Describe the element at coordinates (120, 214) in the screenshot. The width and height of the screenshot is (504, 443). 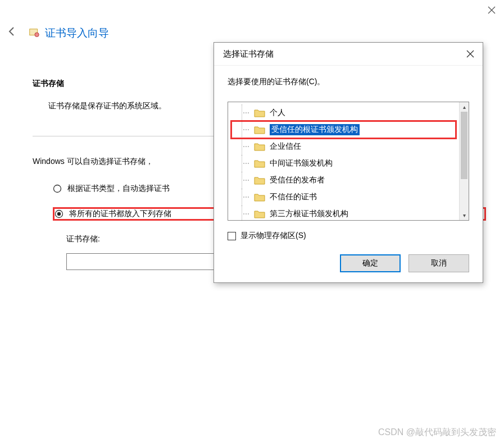
I see `radio-place-label: 将所有的证书都放入下列存储` at that location.